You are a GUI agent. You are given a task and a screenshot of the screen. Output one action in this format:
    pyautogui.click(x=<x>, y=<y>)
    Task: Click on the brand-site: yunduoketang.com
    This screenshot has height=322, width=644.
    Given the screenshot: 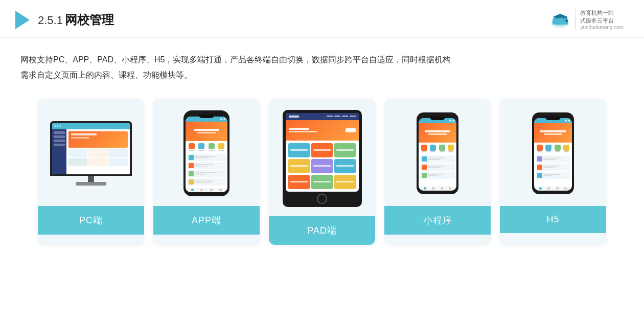 What is the action you would take?
    pyautogui.click(x=602, y=28)
    